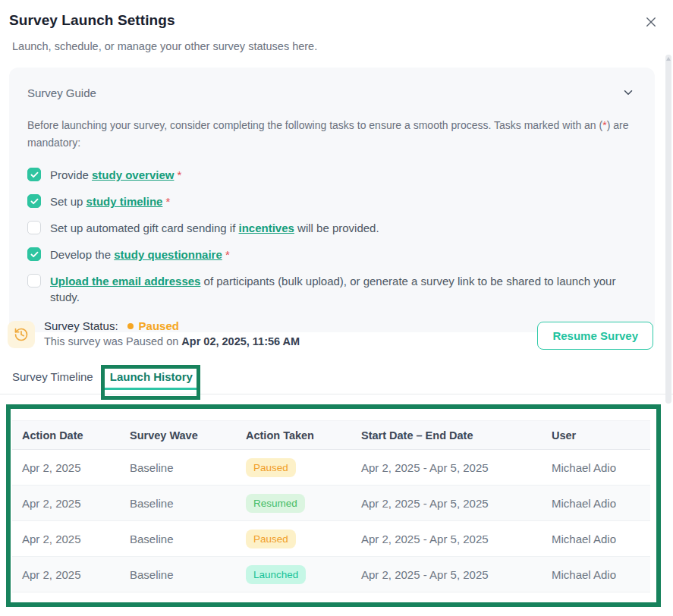  What do you see at coordinates (332, 174) in the screenshot?
I see `guide-task: Provide study overview *` at bounding box center [332, 174].